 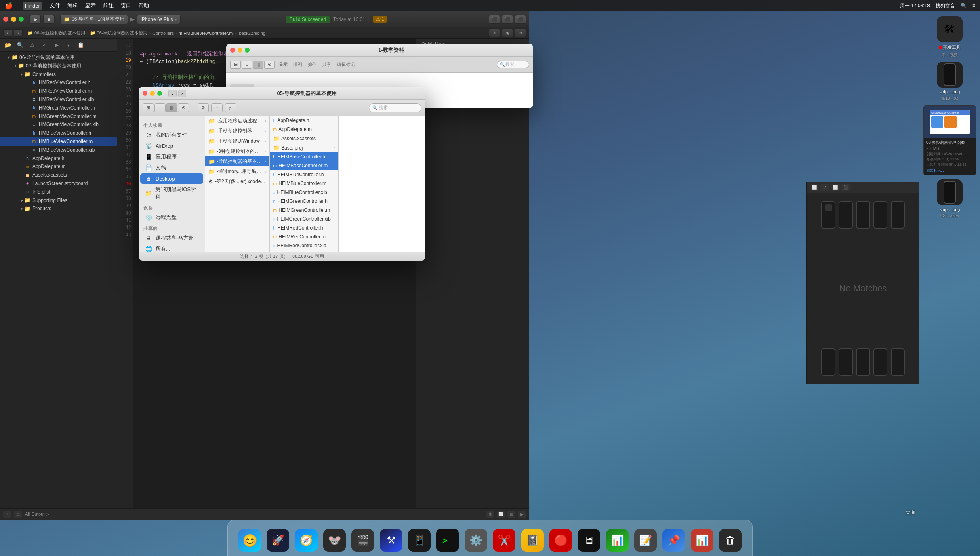 What do you see at coordinates (304, 166) in the screenshot?
I see `finder-col2-item-5: m HEIMBaseController.m` at bounding box center [304, 166].